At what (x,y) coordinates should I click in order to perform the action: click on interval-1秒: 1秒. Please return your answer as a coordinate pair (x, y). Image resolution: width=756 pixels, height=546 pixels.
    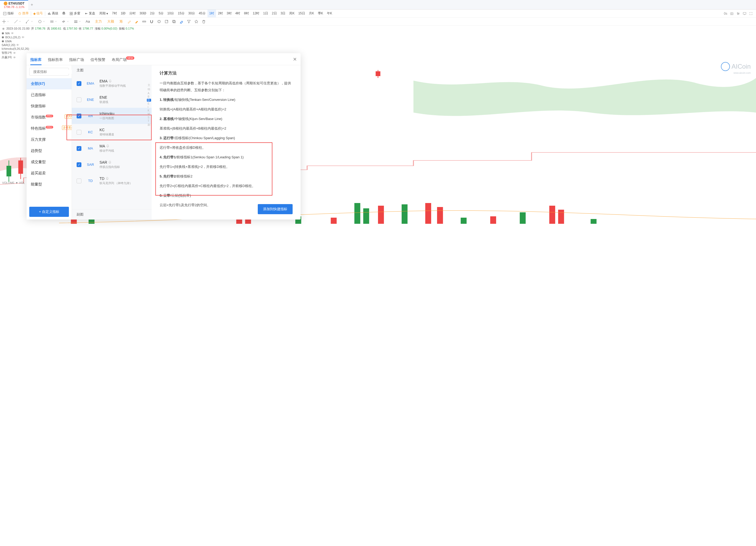
    Looking at the image, I should click on (123, 13).